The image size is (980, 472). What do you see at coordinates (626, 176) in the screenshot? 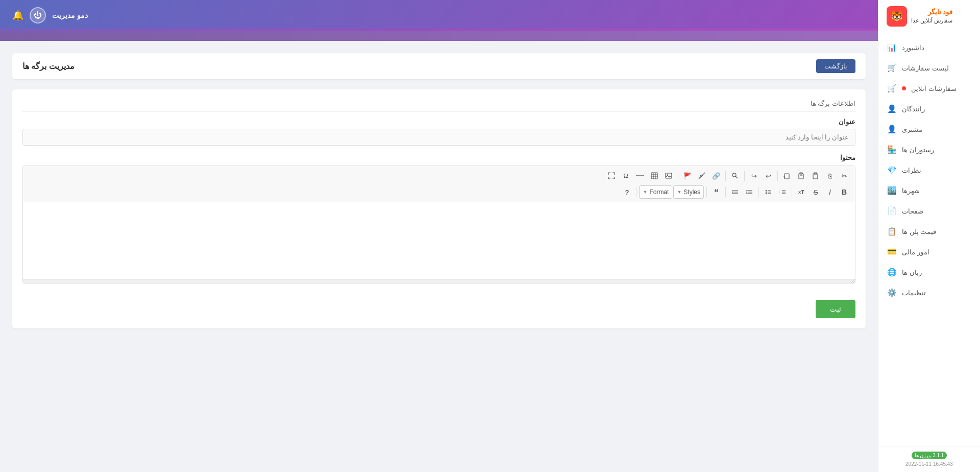
I see `special-char-button: Ω` at bounding box center [626, 176].